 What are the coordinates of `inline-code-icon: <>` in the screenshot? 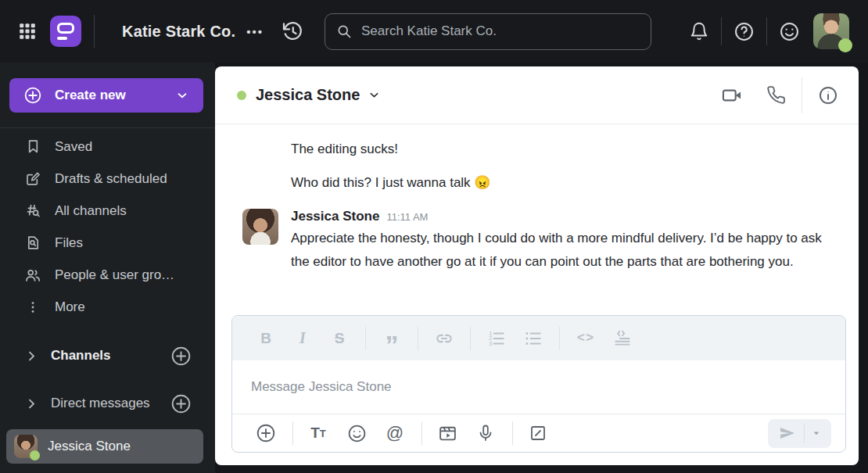 It's located at (586, 339).